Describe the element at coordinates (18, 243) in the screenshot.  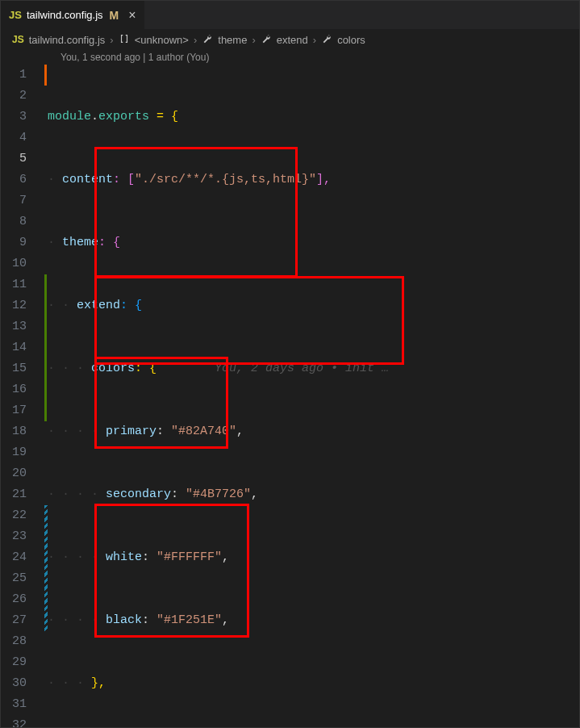
I see `line-number: 9` at that location.